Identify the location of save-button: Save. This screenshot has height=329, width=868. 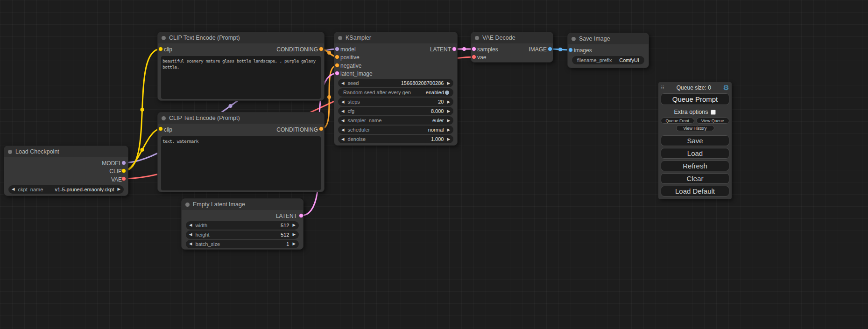
(695, 141).